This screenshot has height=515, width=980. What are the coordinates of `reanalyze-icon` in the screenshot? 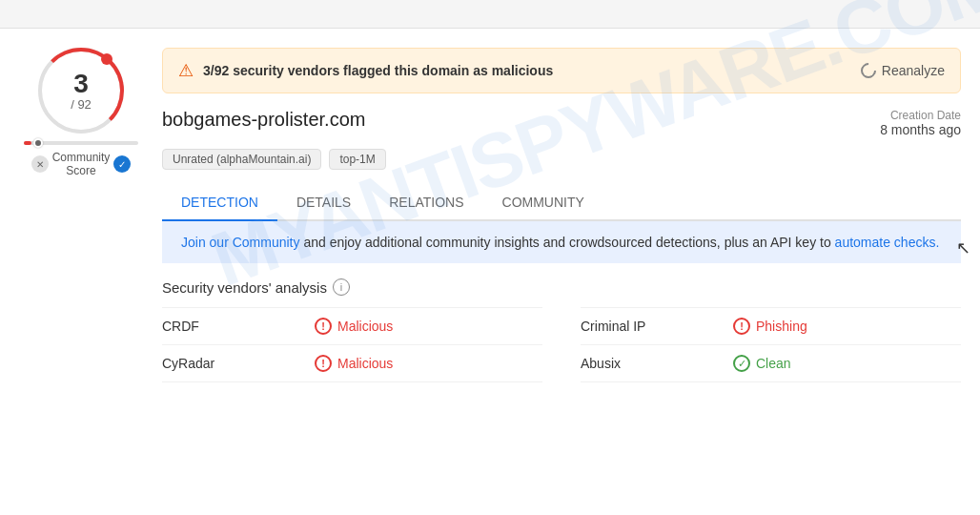 It's located at (869, 71).